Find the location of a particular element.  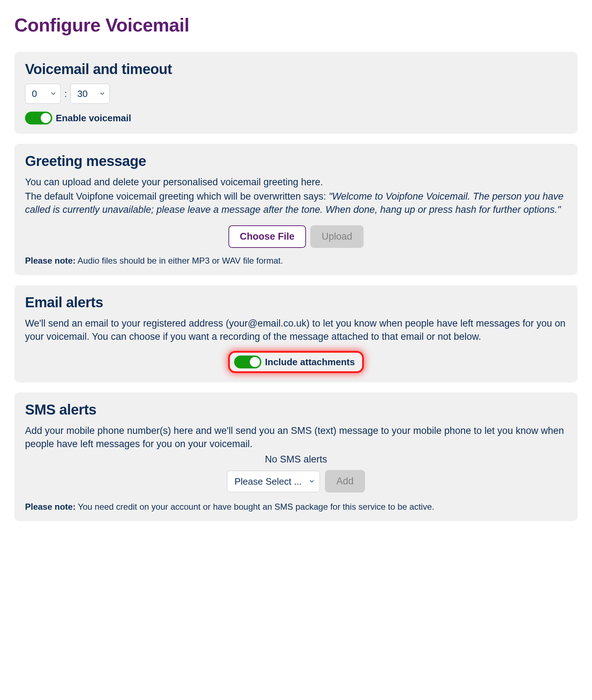

enable-voicemail-row: Enable voicemail is located at coordinates (296, 118).